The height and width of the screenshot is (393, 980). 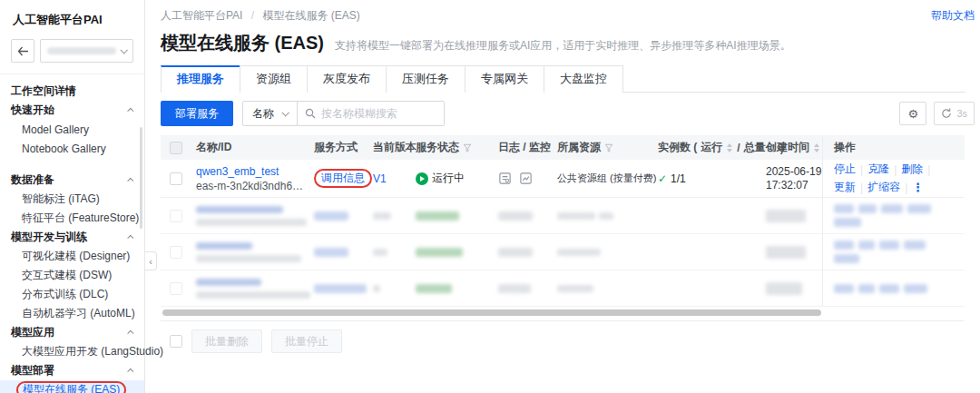 I want to click on sidebar-item-label: 模型应用, so click(x=33, y=332).